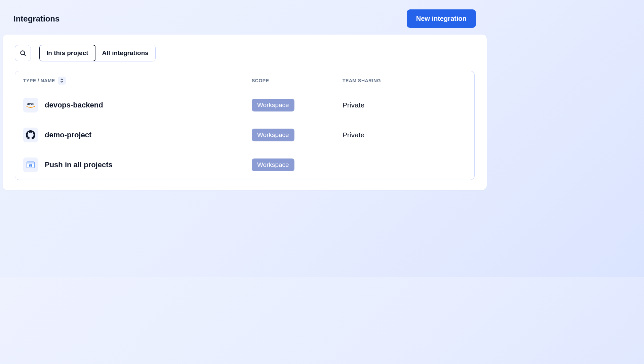 The image size is (644, 364). What do you see at coordinates (79, 165) in the screenshot?
I see `integration-name: Push in all projects` at bounding box center [79, 165].